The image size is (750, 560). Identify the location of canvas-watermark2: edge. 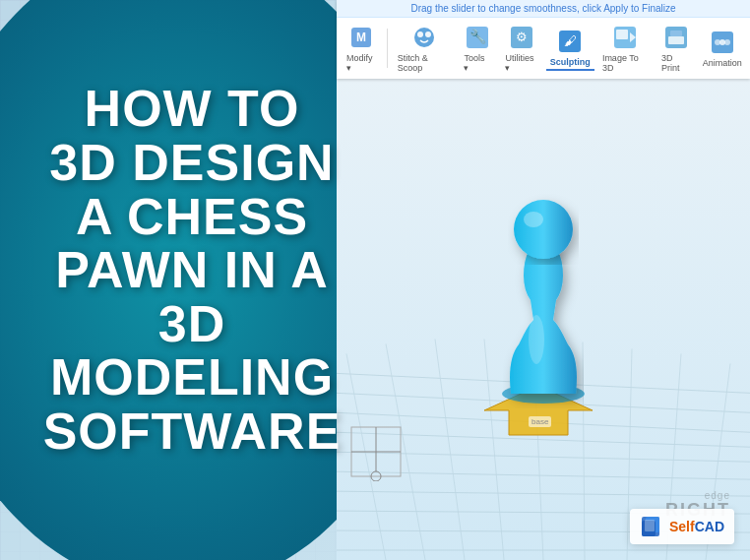
(718, 496).